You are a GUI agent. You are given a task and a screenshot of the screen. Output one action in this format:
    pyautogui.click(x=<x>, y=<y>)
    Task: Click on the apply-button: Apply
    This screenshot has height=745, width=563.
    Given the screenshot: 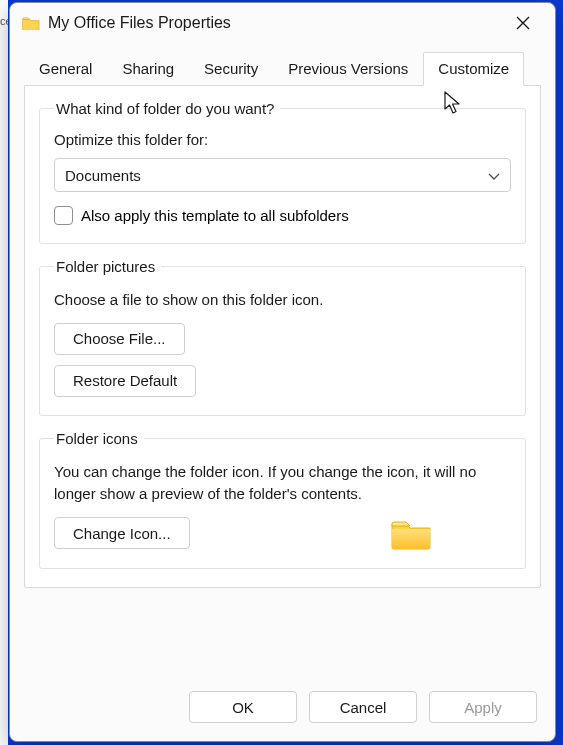 What is the action you would take?
    pyautogui.click(x=483, y=707)
    